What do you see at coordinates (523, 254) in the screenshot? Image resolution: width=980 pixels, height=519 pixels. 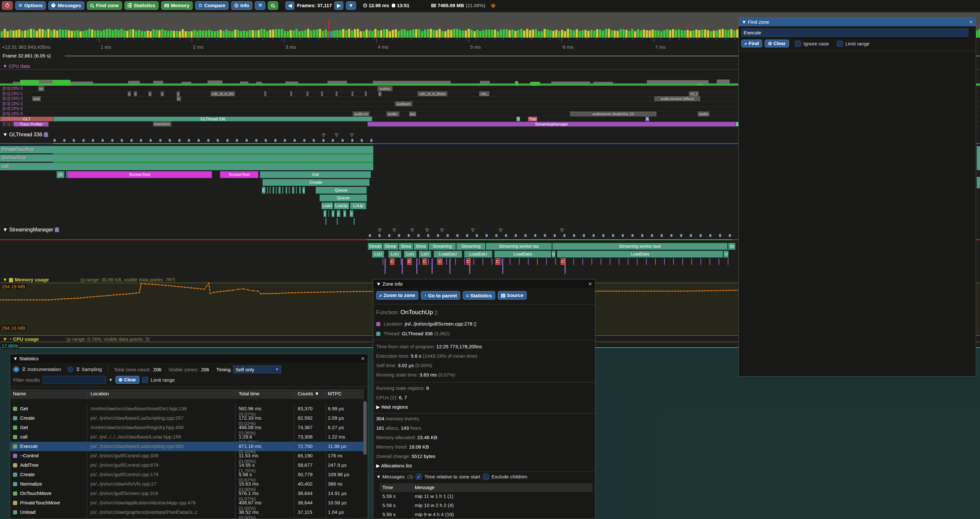 I see `zone-bar: LoadData` at bounding box center [523, 254].